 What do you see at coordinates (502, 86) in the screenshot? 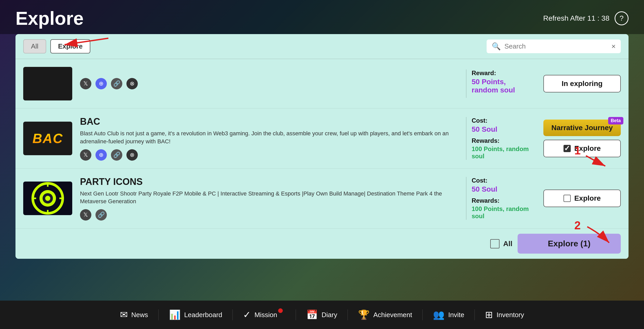
I see `reward-value-0: 50 Points, random soul` at bounding box center [502, 86].